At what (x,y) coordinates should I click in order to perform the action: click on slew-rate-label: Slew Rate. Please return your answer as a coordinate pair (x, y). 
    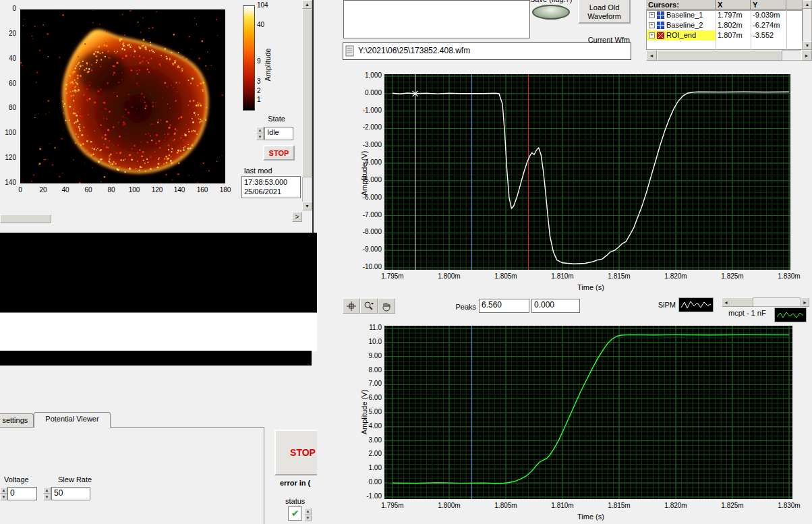
    Looking at the image, I should click on (75, 479).